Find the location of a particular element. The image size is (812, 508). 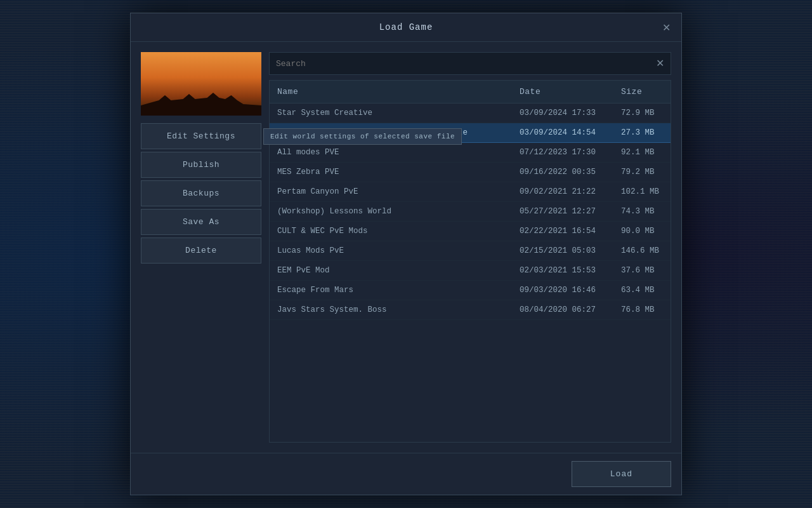

table-row: CULT & WEC PvE Mods02/22/2021 16:5490.0 … is located at coordinates (470, 231).